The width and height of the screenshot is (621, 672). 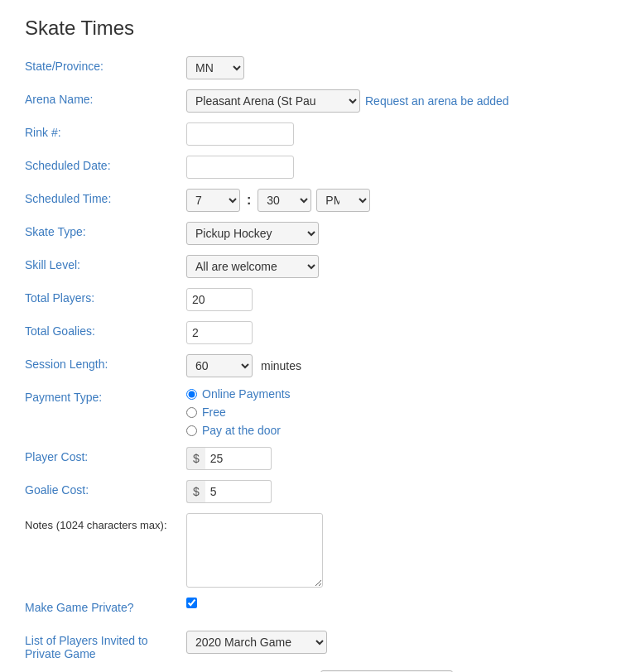 What do you see at coordinates (106, 65) in the screenshot?
I see `state-label: State/Province:` at bounding box center [106, 65].